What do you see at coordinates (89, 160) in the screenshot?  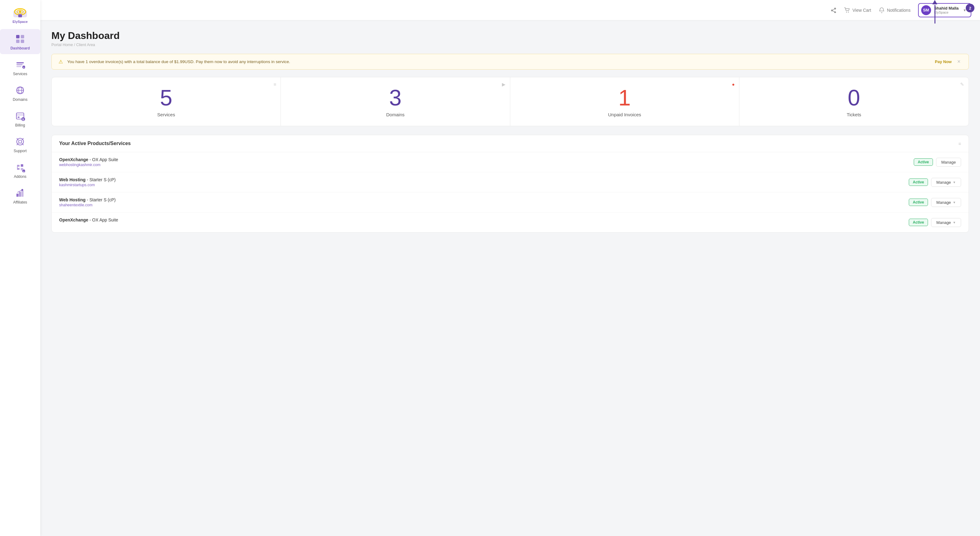 I see `product-name: OpenXchange - OX App Suite` at bounding box center [89, 160].